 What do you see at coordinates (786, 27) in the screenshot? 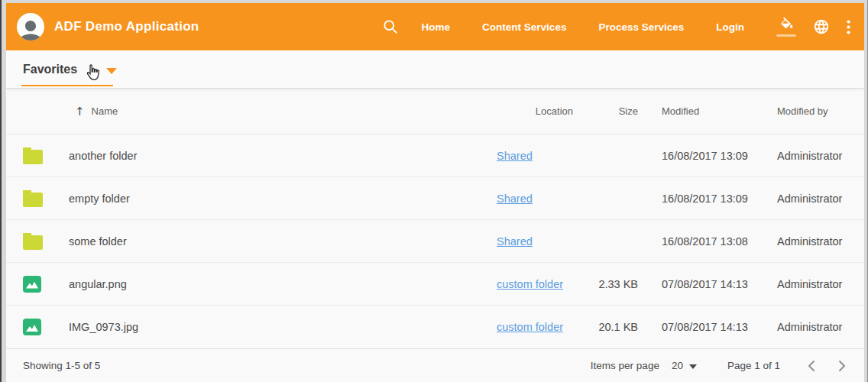
I see `theme-color-button` at bounding box center [786, 27].